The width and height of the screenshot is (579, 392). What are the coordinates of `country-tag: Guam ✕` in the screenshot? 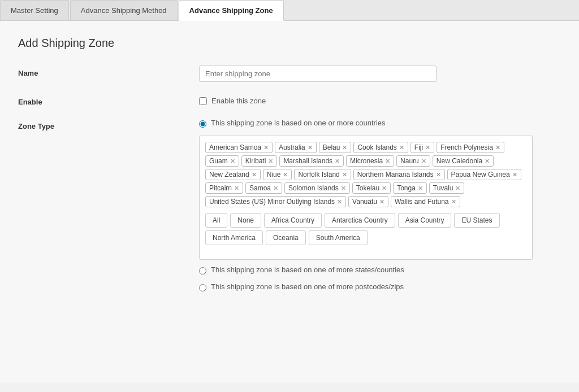 It's located at (222, 161).